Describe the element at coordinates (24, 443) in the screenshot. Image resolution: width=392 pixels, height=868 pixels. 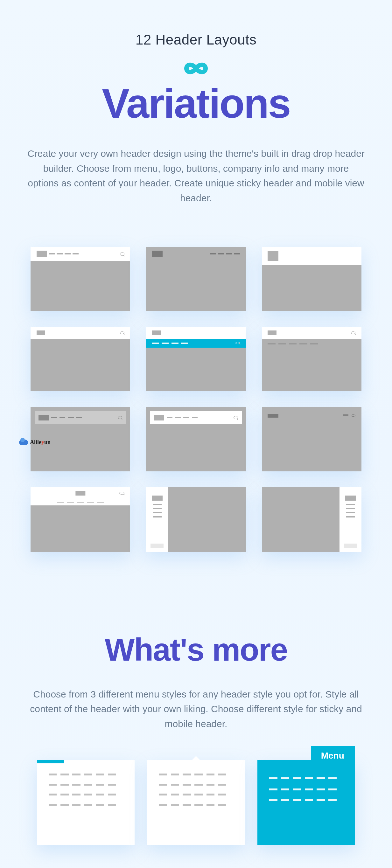
I see `cloud-icon` at that location.